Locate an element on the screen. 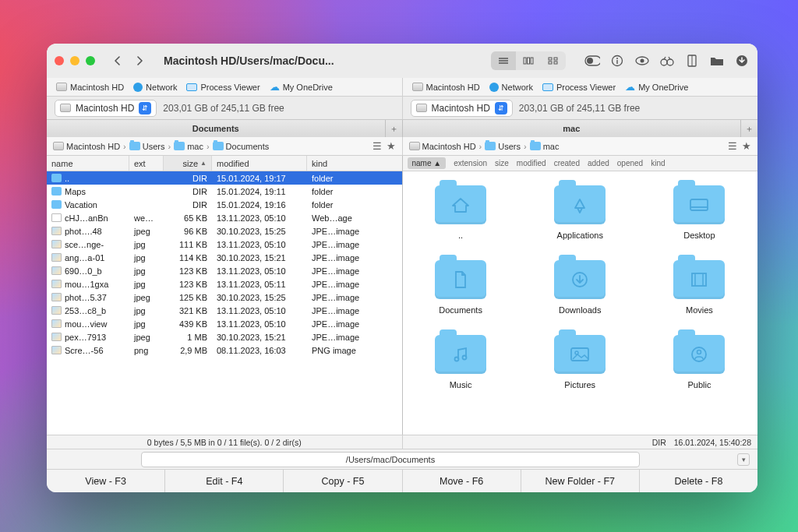  column-size: size▲ is located at coordinates (188, 164).